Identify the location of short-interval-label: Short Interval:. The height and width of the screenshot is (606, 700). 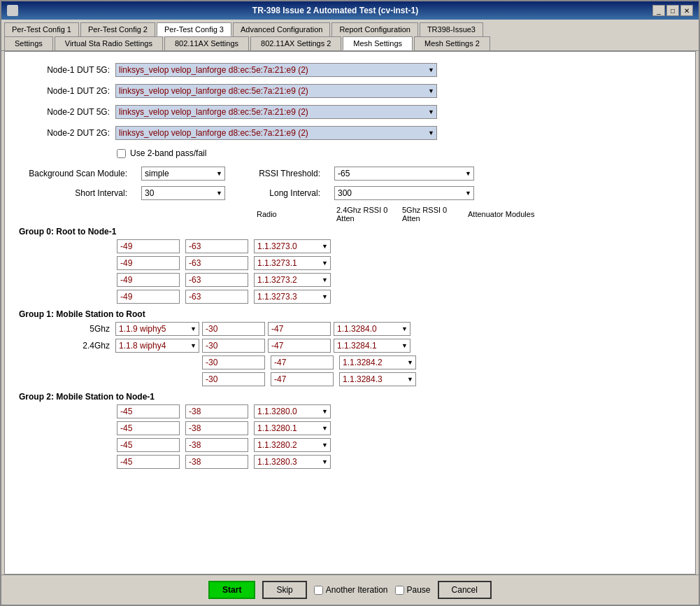
(73, 193).